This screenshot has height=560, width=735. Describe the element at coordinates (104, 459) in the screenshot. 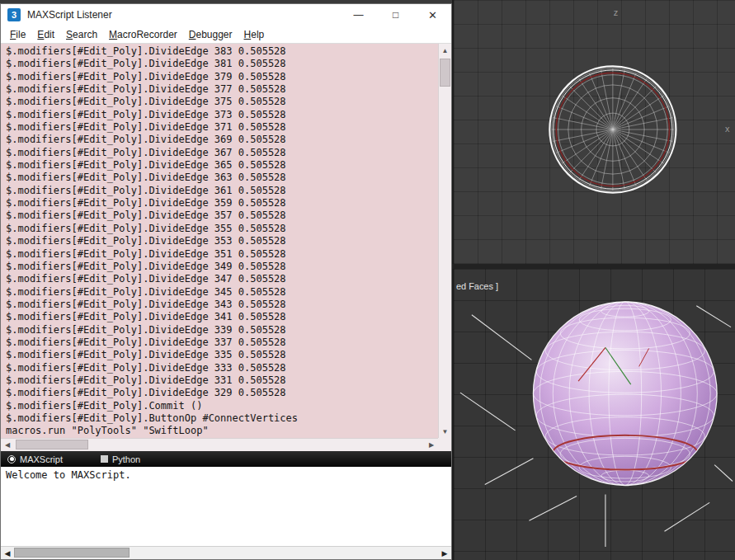

I see `python-radio` at that location.